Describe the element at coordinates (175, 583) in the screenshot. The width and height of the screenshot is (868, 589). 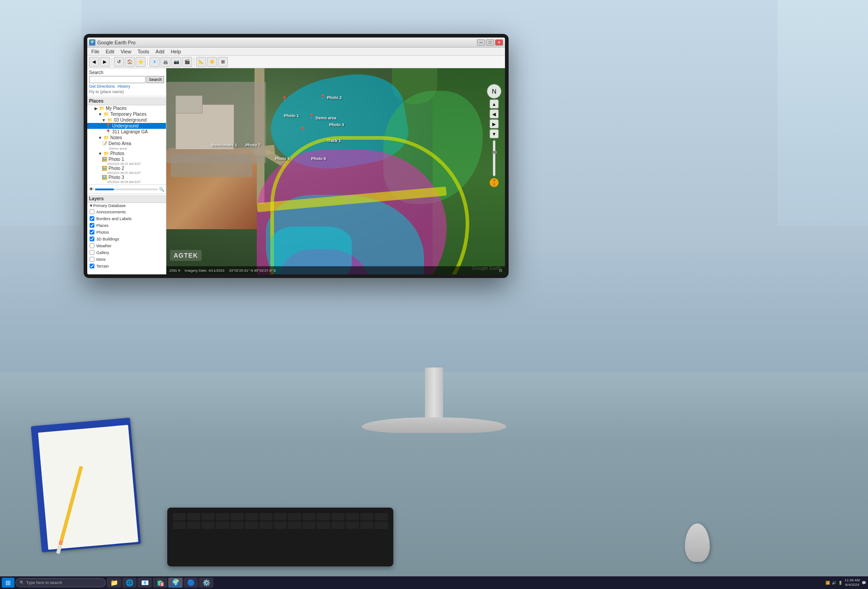
I see `taskbar-google-earth: 🌍` at that location.